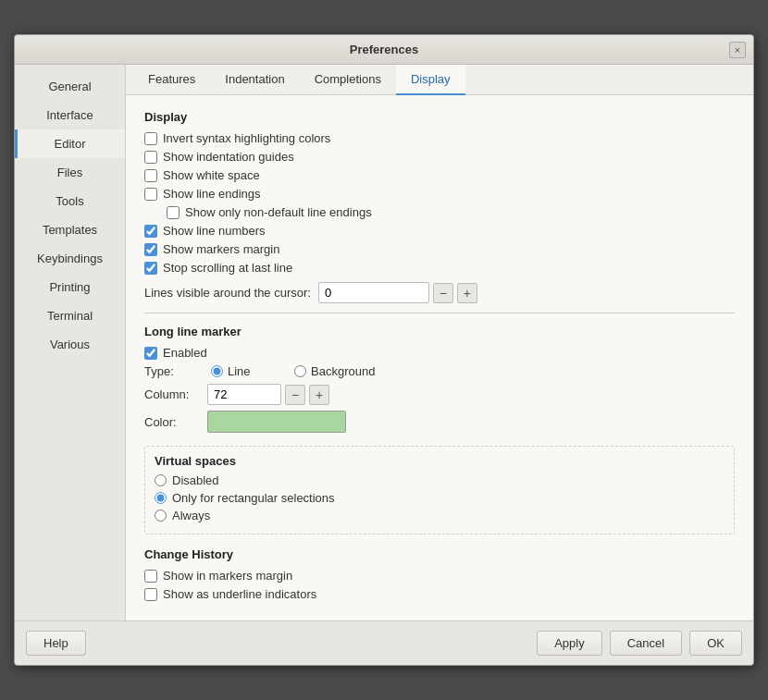 Image resolution: width=768 pixels, height=700 pixels. What do you see at coordinates (451, 213) in the screenshot?
I see `checkbox-row-show-non-default-endings: Show only non-default line endings` at bounding box center [451, 213].